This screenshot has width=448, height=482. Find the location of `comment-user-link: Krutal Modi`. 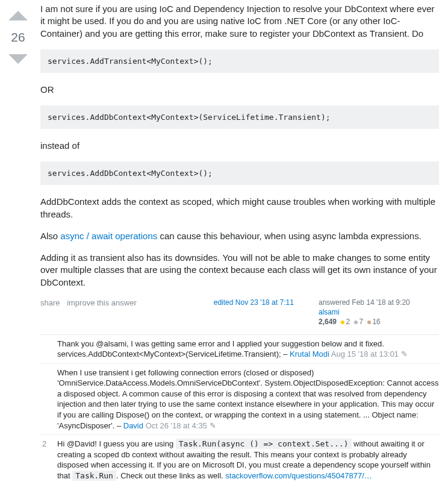

comment-user-link: Krutal Modi is located at coordinates (310, 354).